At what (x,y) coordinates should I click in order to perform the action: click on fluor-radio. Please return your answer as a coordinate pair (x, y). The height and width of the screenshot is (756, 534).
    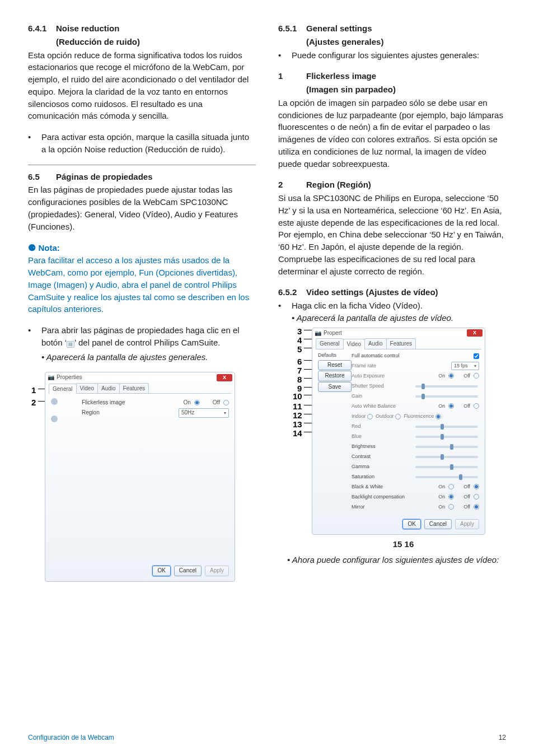
    Looking at the image, I should click on (438, 417).